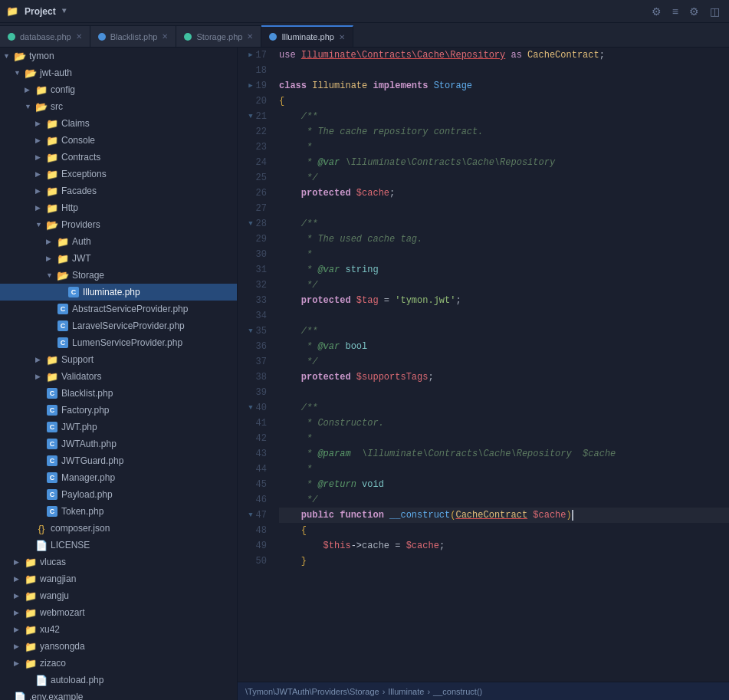 This screenshot has width=729, height=700. Describe the element at coordinates (45, 36) in the screenshot. I see `tab-database: database.php ✕` at that location.